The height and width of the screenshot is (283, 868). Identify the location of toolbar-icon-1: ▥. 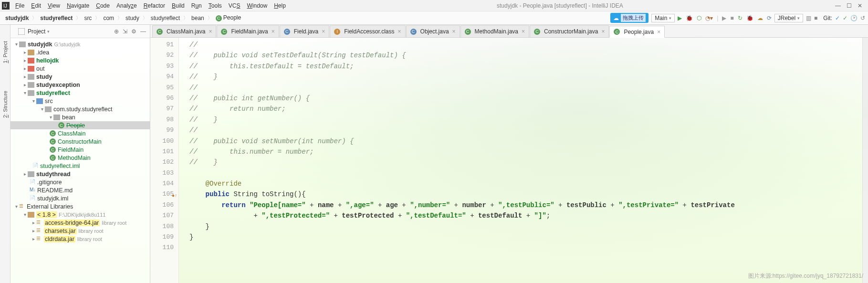
(808, 18).